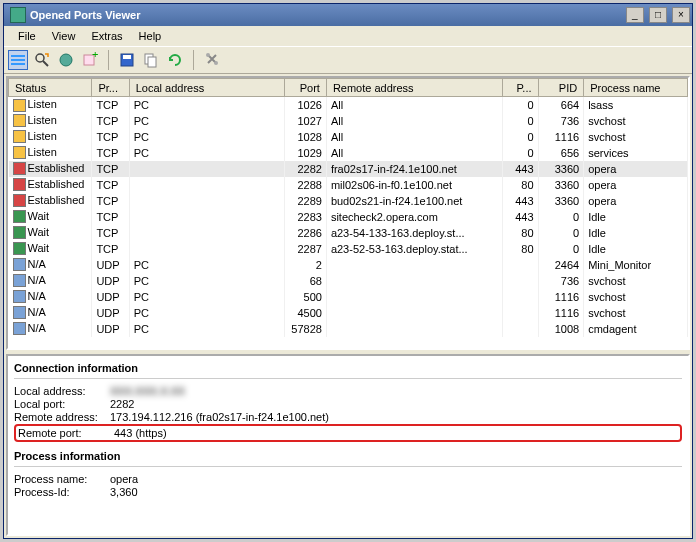 This screenshot has width=696, height=542. I want to click on minimize-button: _, so click(635, 15).